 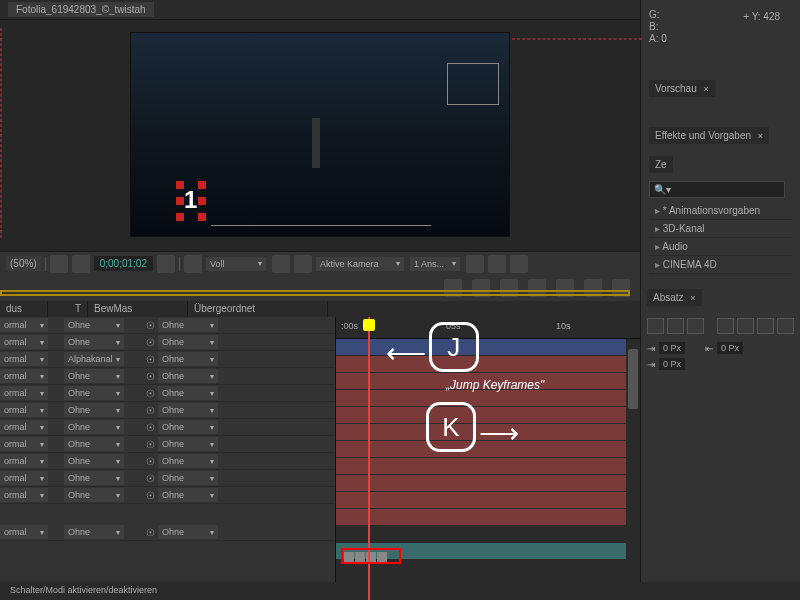 I want to click on layer-row: ormalAlphakanal☉Ohne, so click(x=168, y=360).